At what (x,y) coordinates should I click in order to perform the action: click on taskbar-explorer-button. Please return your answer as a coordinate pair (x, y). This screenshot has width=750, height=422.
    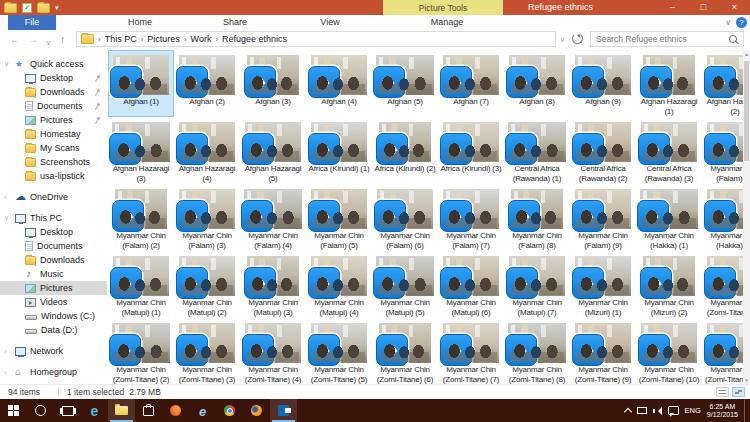
    Looking at the image, I should click on (122, 410).